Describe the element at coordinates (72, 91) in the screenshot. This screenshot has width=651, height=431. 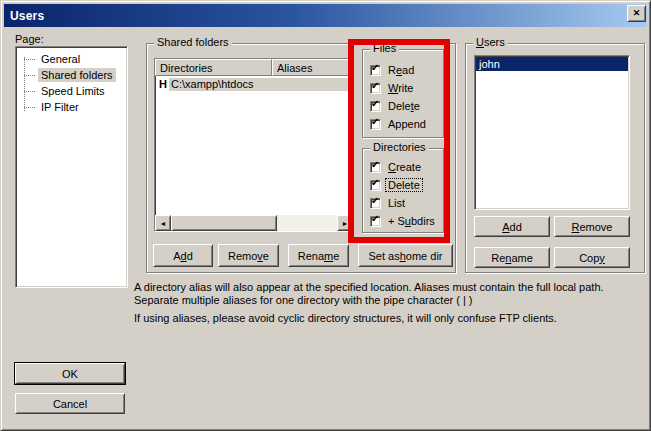
I see `page-item-speed-limits: Speed Limits` at that location.